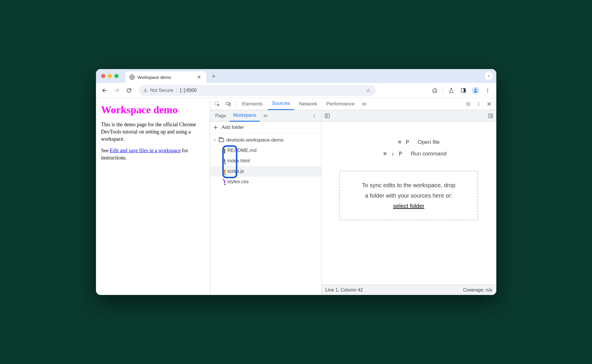 The image size is (592, 364). What do you see at coordinates (296, 90) in the screenshot?
I see `browser-toolbar: ⚠ Not Secure [::]:8000 ☆` at bounding box center [296, 90].